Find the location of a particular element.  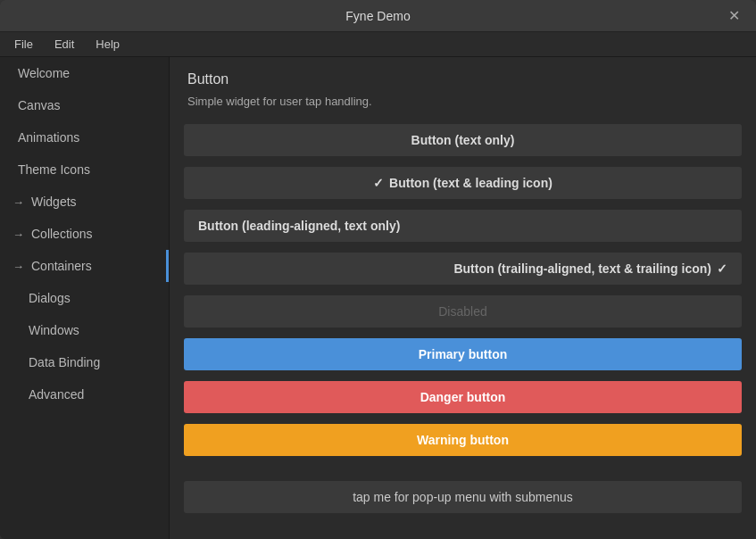

sidebar-item-canvas: Canvas is located at coordinates (84, 105).